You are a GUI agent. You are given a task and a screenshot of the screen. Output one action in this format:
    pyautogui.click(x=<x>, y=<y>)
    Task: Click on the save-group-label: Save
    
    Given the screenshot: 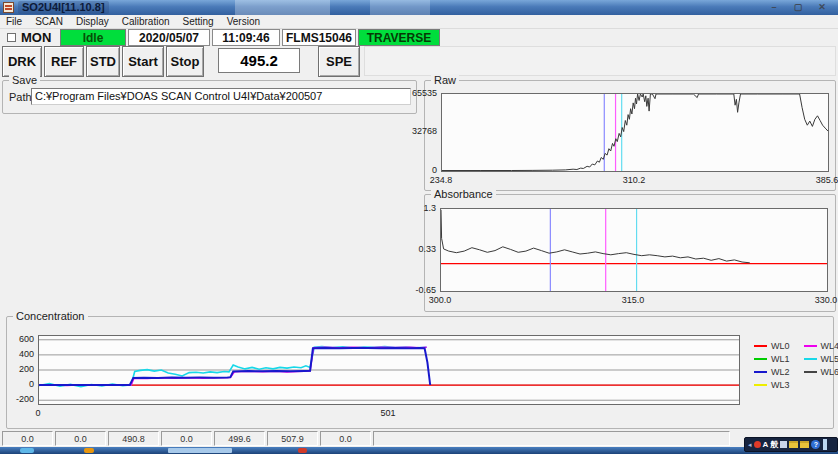 What is the action you would take?
    pyautogui.click(x=24, y=80)
    